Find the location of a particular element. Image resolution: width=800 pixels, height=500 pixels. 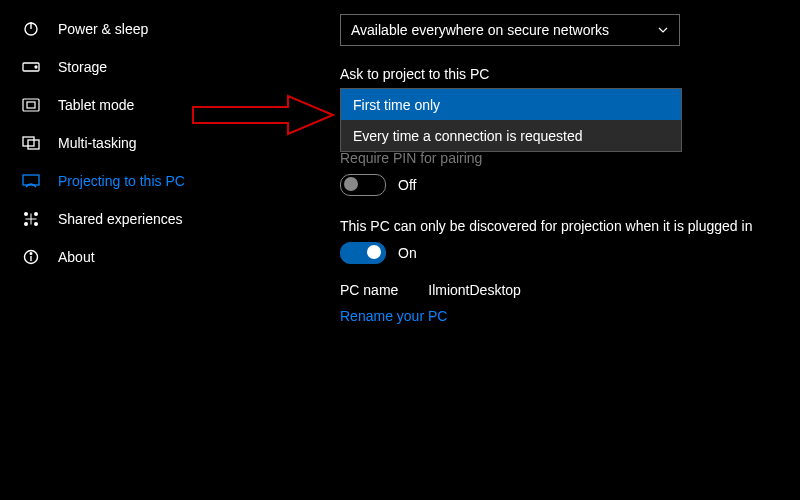

ask-option-every-time: Every time a connection is requested is located at coordinates (511, 136).